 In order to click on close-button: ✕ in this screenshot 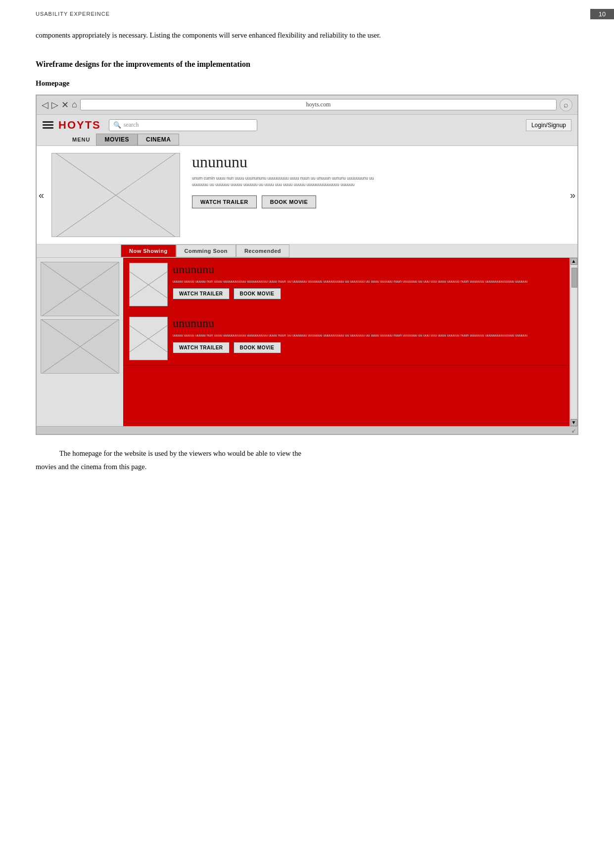, I will do `click(65, 105)`.